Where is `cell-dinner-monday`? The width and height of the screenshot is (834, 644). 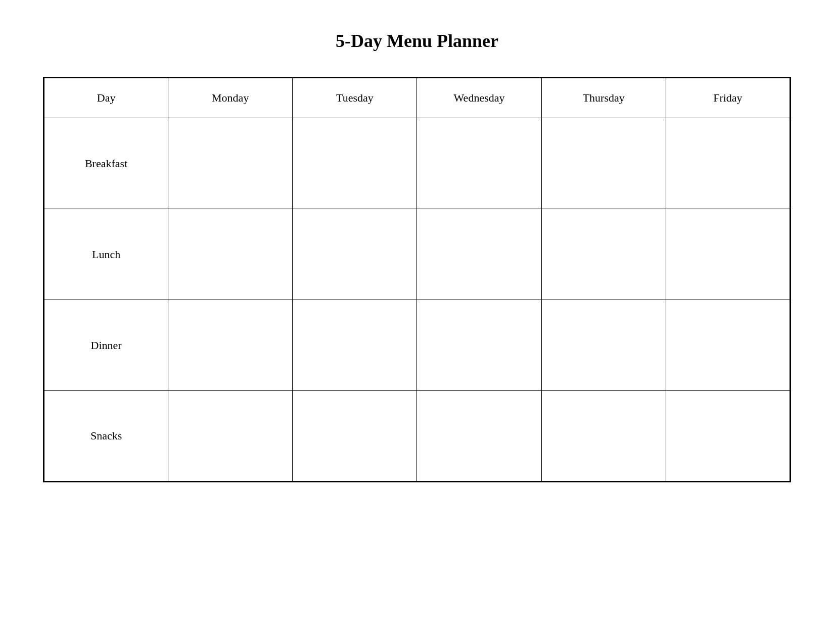
cell-dinner-monday is located at coordinates (230, 345).